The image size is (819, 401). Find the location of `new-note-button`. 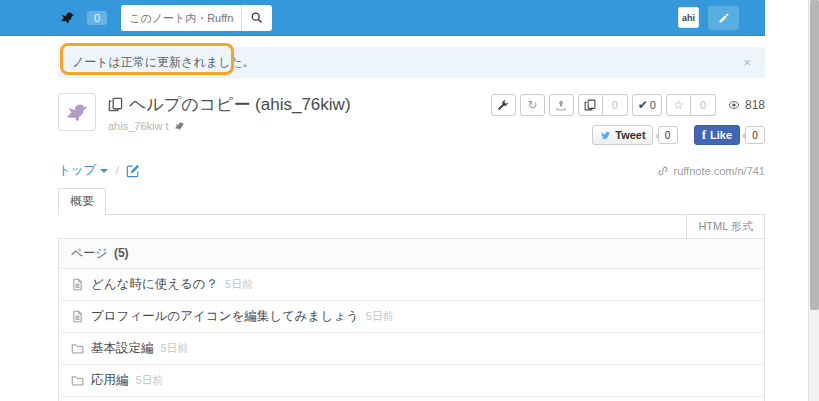

new-note-button is located at coordinates (724, 18).